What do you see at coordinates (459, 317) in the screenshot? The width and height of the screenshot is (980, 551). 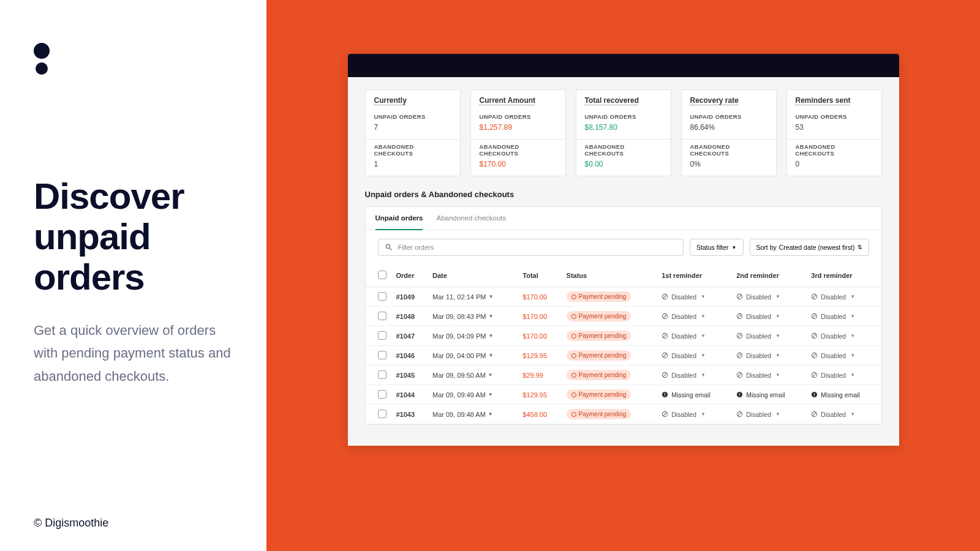 I see `order-date: Mar 09, 08:43 PM` at bounding box center [459, 317].